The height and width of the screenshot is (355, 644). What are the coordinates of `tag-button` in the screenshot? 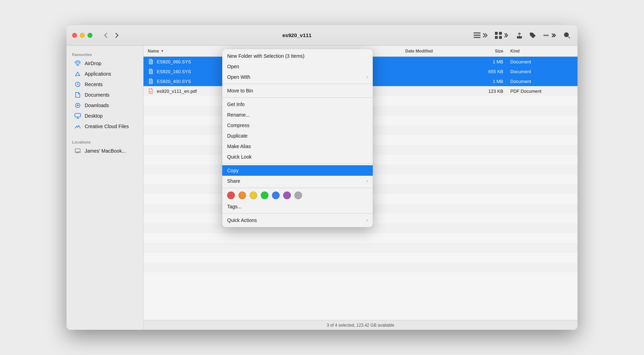 It's located at (533, 35).